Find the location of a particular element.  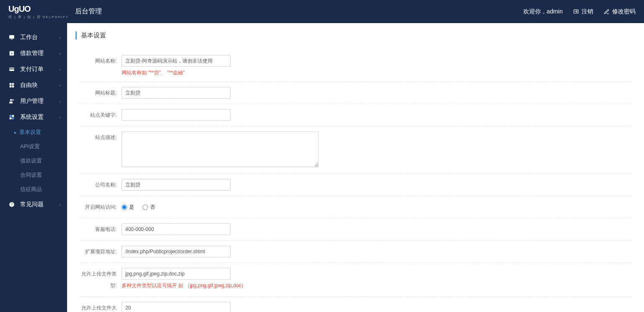

sub-item-contract: 合同设置 is located at coordinates (44, 175).